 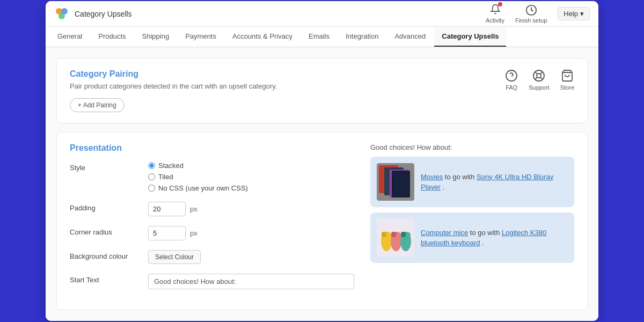 I want to click on store-label: Store, so click(x=567, y=87).